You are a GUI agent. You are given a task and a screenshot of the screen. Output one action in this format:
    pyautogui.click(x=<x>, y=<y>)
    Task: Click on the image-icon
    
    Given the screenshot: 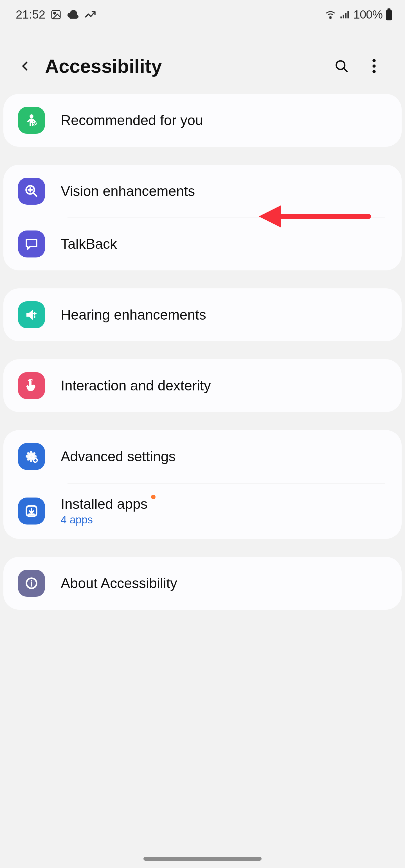 What is the action you would take?
    pyautogui.click(x=56, y=15)
    